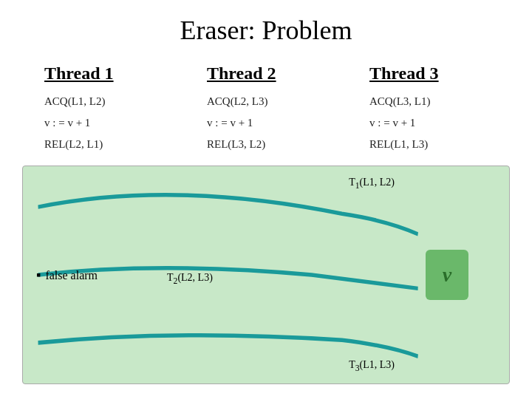 The image size is (532, 399). What do you see at coordinates (429, 145) in the screenshot?
I see `thread-3-item-2: REL(L1, L3)` at bounding box center [429, 145].